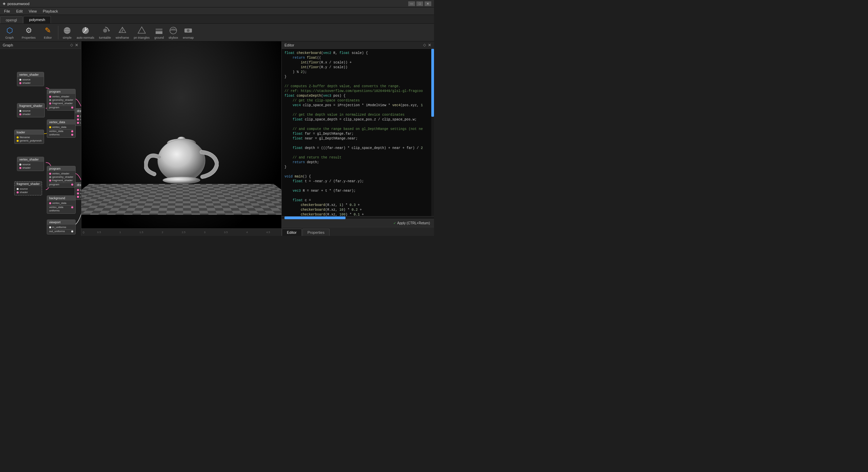 The width and height of the screenshot is (868, 472). I want to click on editor-icon: ✎, so click(48, 31).